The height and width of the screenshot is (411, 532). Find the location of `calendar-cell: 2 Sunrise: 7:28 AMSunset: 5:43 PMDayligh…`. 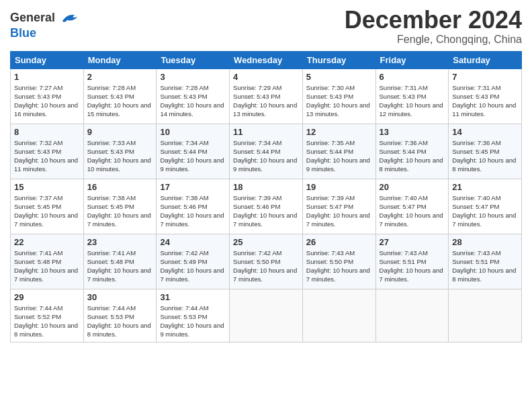

calendar-cell: 2 Sunrise: 7:28 AMSunset: 5:43 PMDayligh… is located at coordinates (120, 96).